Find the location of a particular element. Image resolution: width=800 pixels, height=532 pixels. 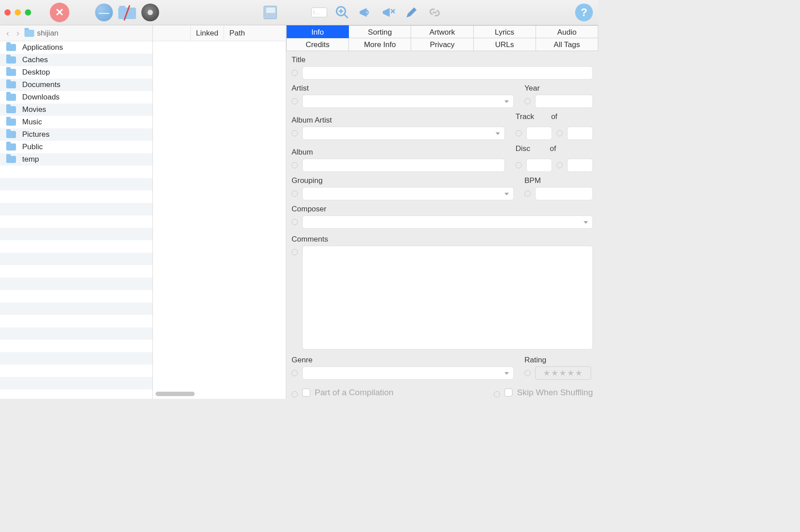

folder-disabled-button is located at coordinates (127, 12).